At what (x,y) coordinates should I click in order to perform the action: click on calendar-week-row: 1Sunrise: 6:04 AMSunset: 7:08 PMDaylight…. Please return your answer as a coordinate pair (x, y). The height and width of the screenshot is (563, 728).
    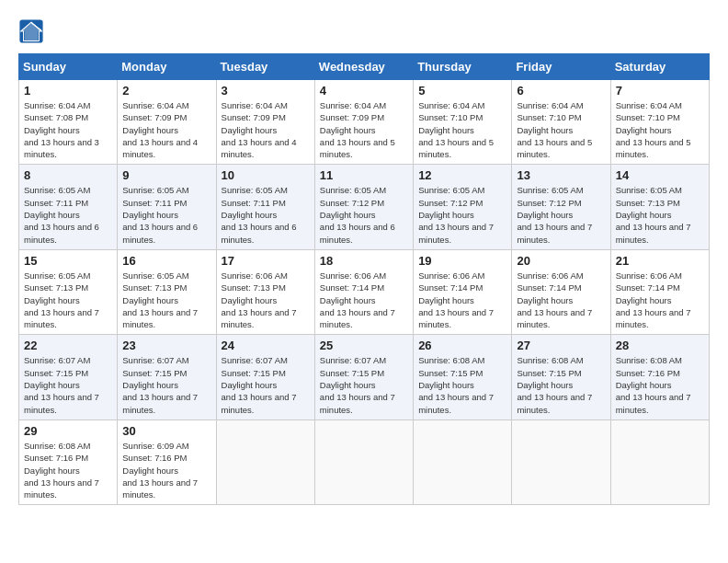
    Looking at the image, I should click on (364, 122).